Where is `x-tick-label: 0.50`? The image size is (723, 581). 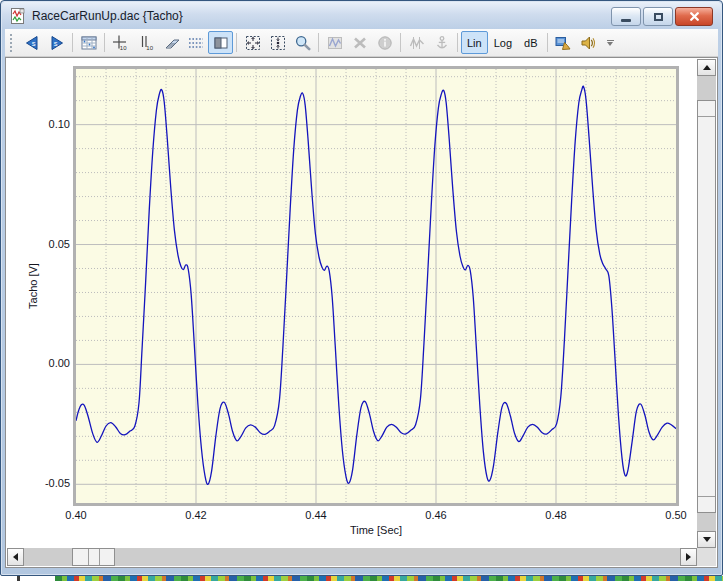
x-tick-label: 0.50 is located at coordinates (676, 515).